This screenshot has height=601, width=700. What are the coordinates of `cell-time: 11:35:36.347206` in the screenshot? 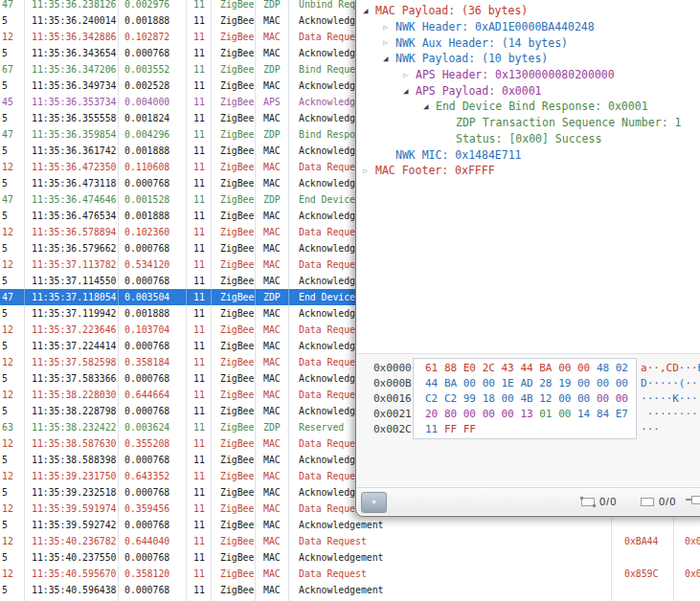 It's located at (72, 69).